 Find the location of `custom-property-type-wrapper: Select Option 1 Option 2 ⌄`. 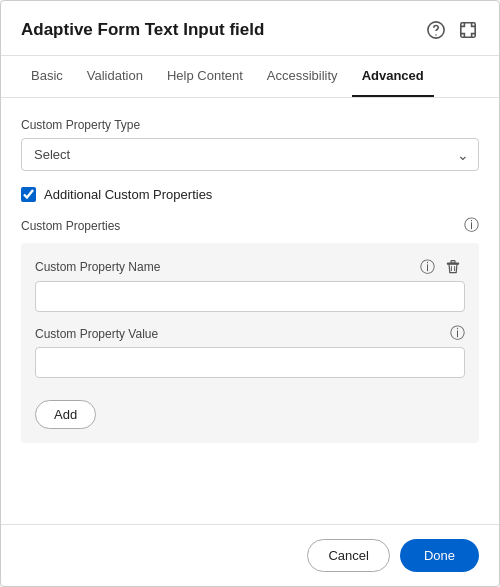

custom-property-type-wrapper: Select Option 1 Option 2 ⌄ is located at coordinates (250, 154).